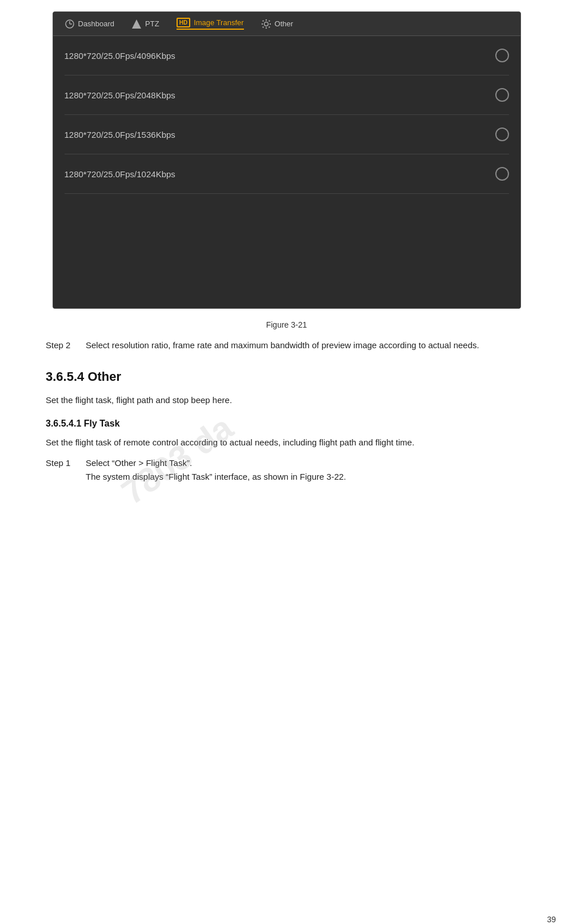 The height and width of the screenshot is (924, 573). What do you see at coordinates (287, 95) in the screenshot?
I see `resolution-row-2: 1280*720/25.0Fps/2048Kbps` at bounding box center [287, 95].